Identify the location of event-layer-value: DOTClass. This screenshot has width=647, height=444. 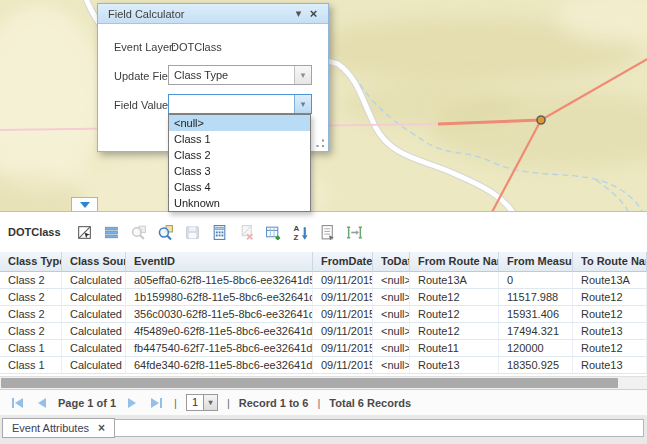
(196, 47).